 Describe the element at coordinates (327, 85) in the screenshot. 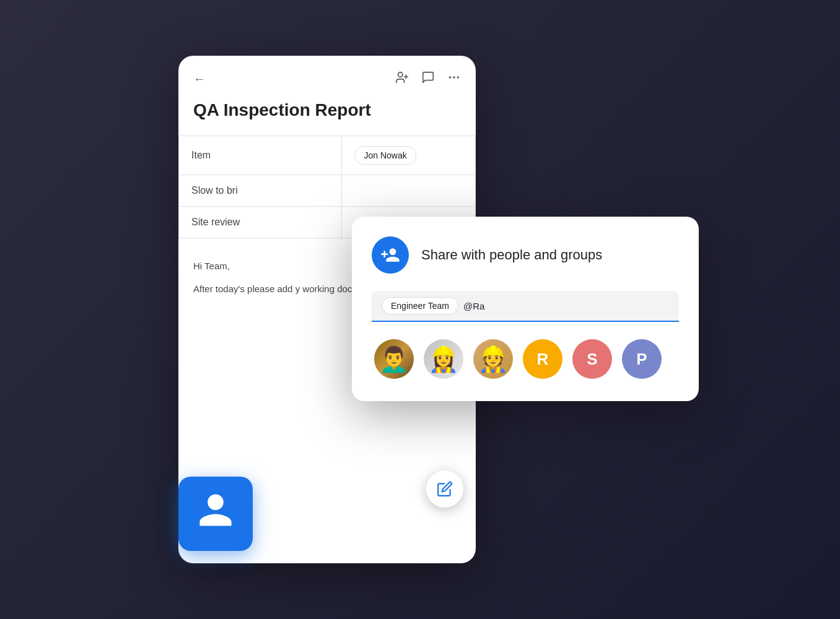

I see `doc-header: ←` at that location.